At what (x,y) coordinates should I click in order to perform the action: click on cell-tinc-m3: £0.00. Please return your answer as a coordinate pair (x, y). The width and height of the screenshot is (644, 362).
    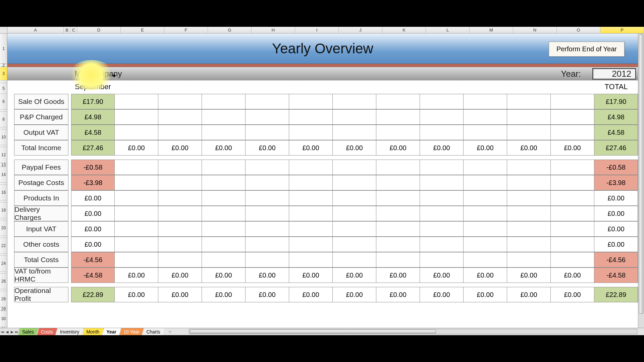
    Looking at the image, I should click on (180, 148).